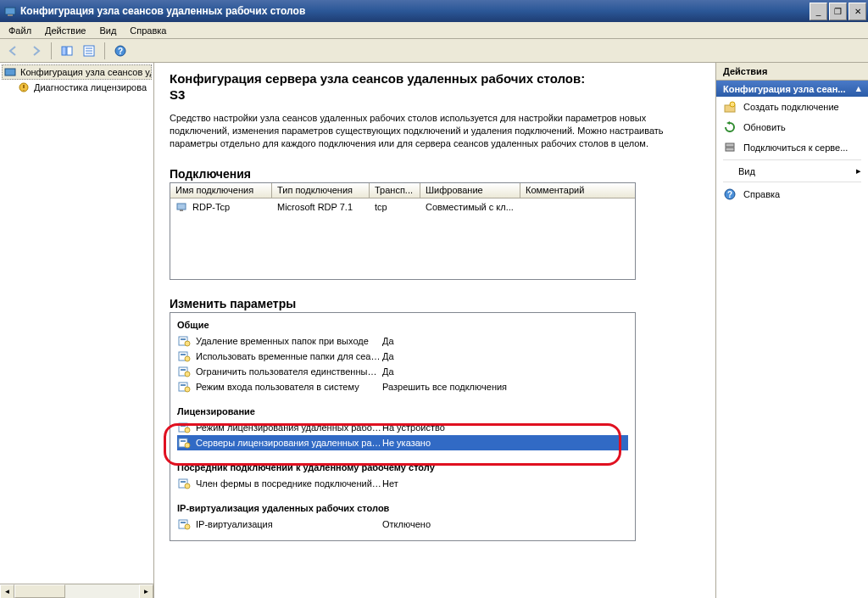  What do you see at coordinates (10, 72) in the screenshot?
I see `config-icon` at bounding box center [10, 72].